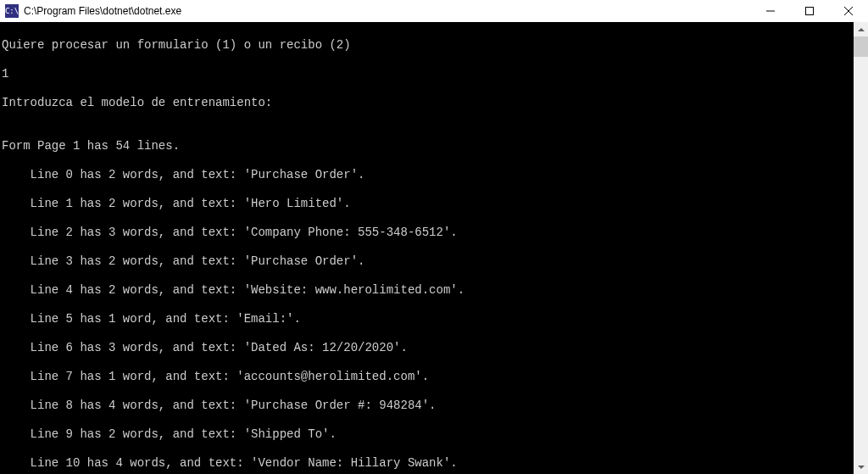  Describe the element at coordinates (427, 405) in the screenshot. I see `console-line: Line 8 has 4 words, and text: 'Purchase …` at that location.